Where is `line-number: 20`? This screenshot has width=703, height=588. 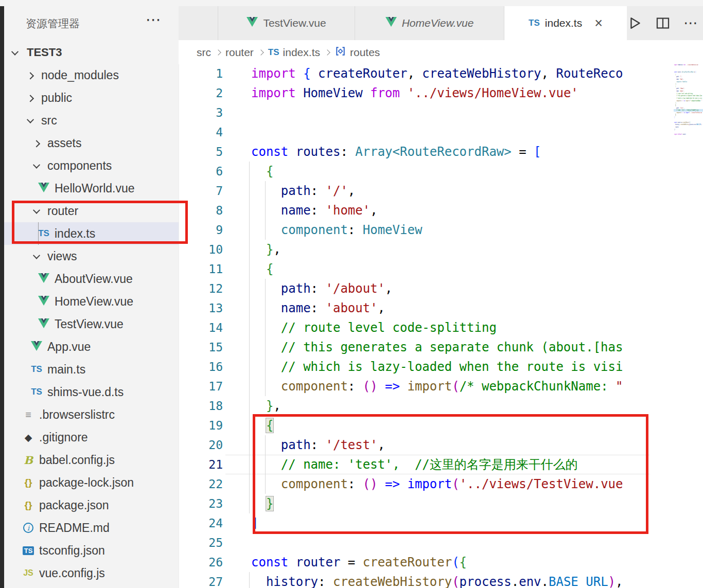 line-number: 20 is located at coordinates (201, 445).